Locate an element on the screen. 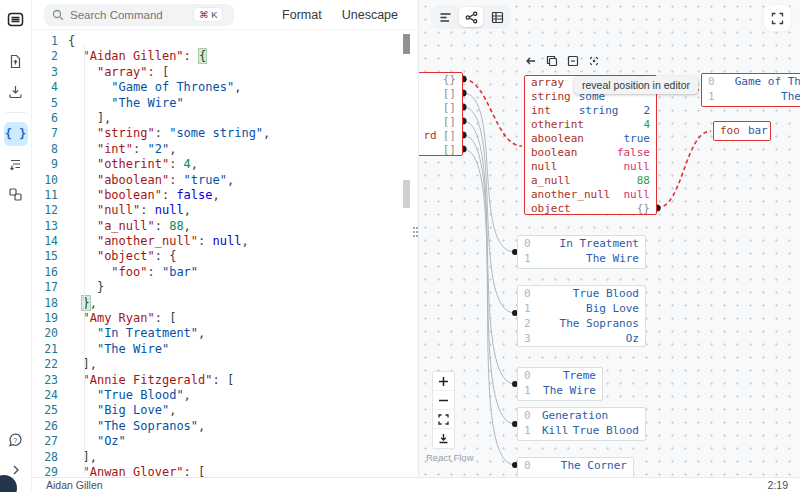  node-row-key: array is located at coordinates (548, 83).